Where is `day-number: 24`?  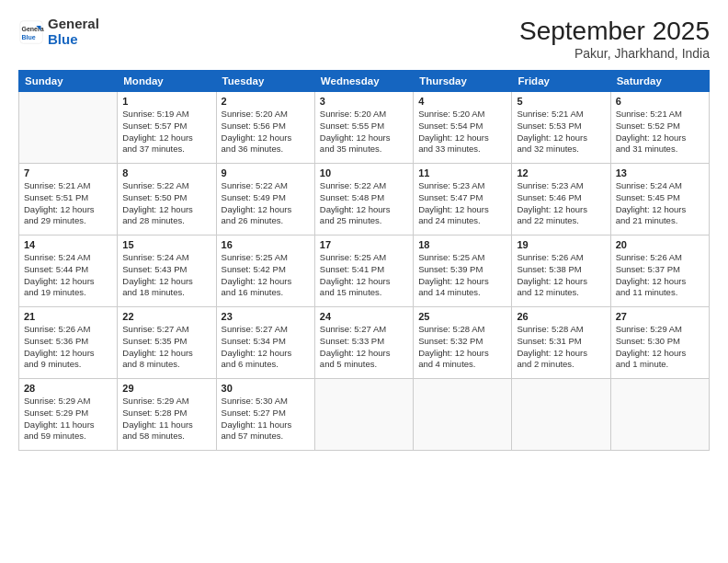 day-number: 24 is located at coordinates (364, 316).